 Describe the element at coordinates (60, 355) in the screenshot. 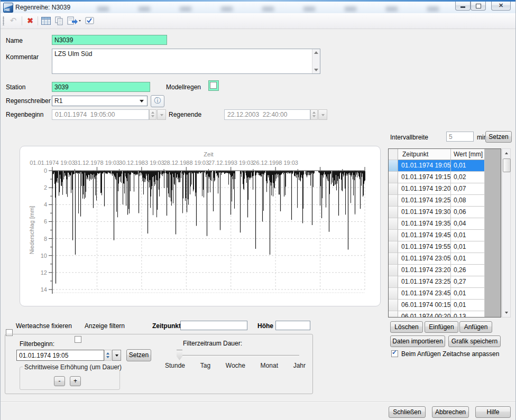

I see `filterbeginn-input` at that location.